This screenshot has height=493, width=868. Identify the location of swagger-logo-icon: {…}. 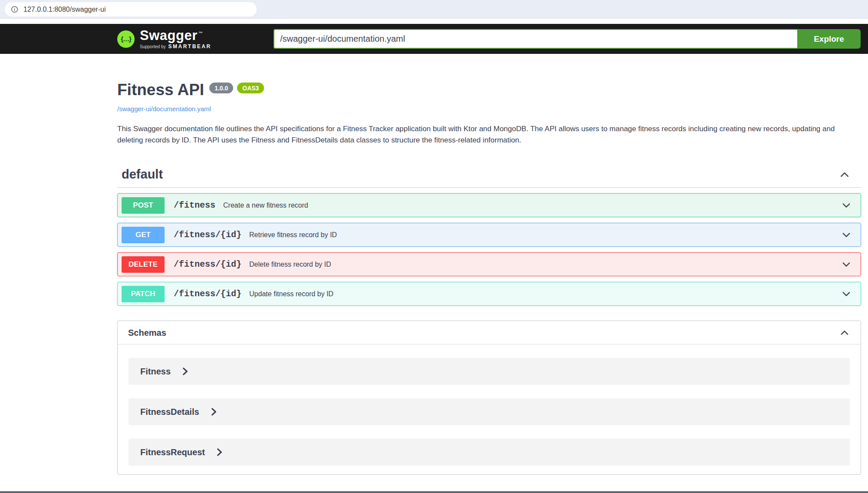
(126, 39).